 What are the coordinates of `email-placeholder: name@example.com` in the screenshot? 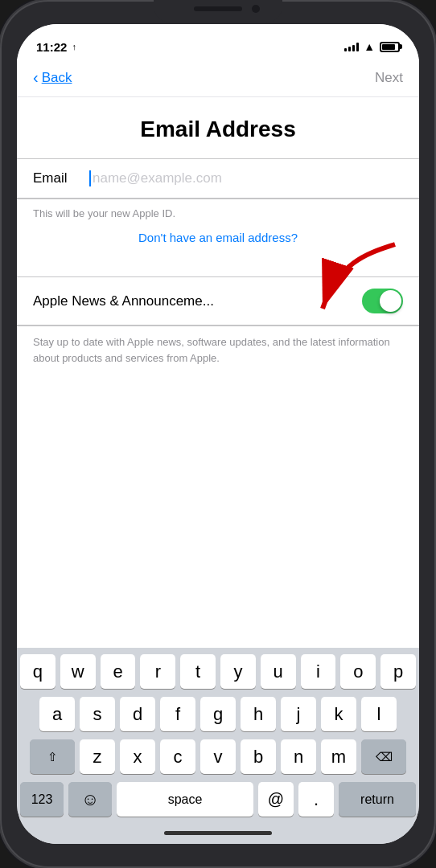 It's located at (158, 178).